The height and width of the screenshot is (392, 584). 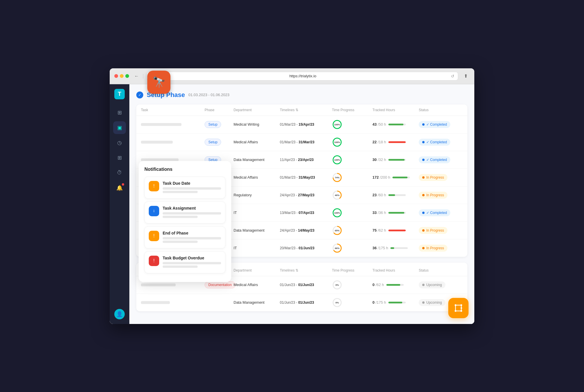 I want to click on hours-cell: 22 /18 h, so click(x=396, y=142).